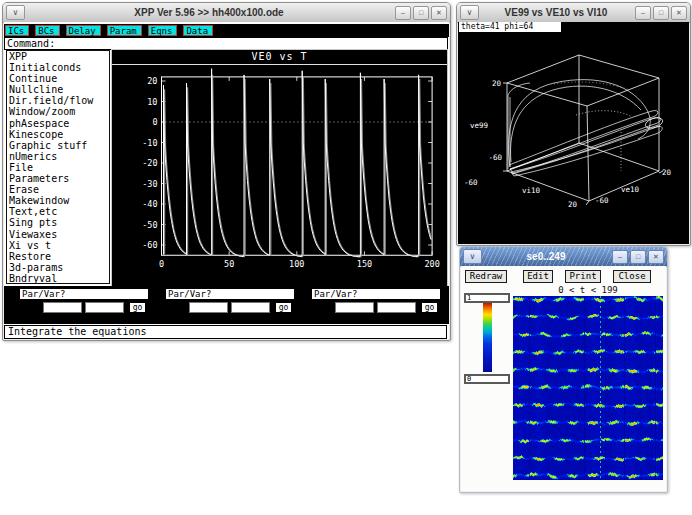 This screenshot has height=515, width=692. What do you see at coordinates (58, 146) in the screenshot?
I see `menu-item-graphic-stuff: Graphic stuff` at bounding box center [58, 146].